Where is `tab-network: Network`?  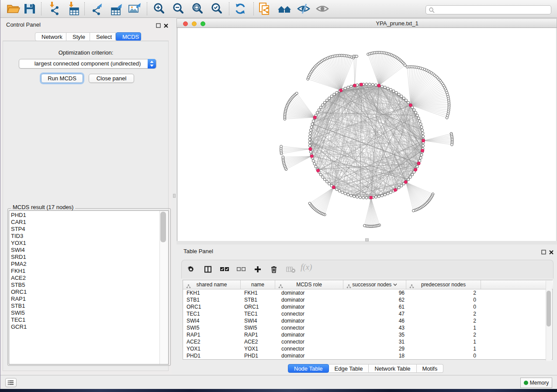
tab-network: Network is located at coordinates (51, 37).